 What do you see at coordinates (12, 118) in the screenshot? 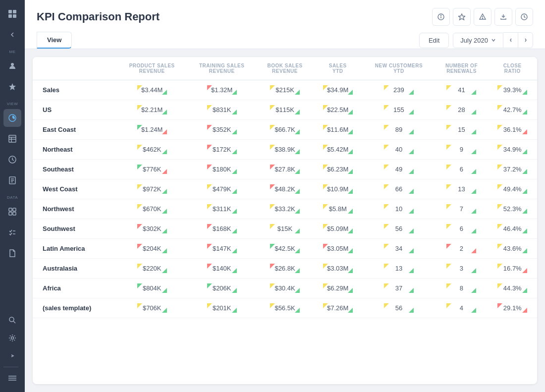
I see `reports-icon` at bounding box center [12, 118].